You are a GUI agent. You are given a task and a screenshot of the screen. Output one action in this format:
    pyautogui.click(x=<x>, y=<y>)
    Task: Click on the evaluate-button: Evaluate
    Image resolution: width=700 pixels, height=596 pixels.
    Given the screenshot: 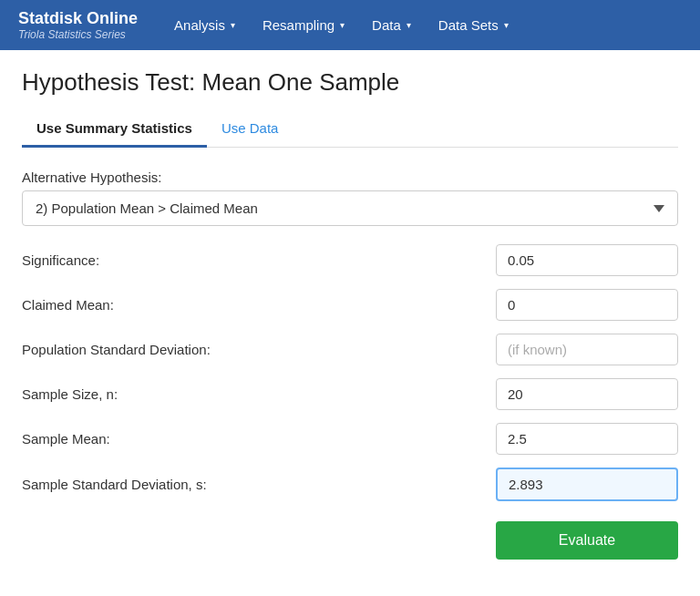 What is the action you would take?
    pyautogui.click(x=587, y=540)
    